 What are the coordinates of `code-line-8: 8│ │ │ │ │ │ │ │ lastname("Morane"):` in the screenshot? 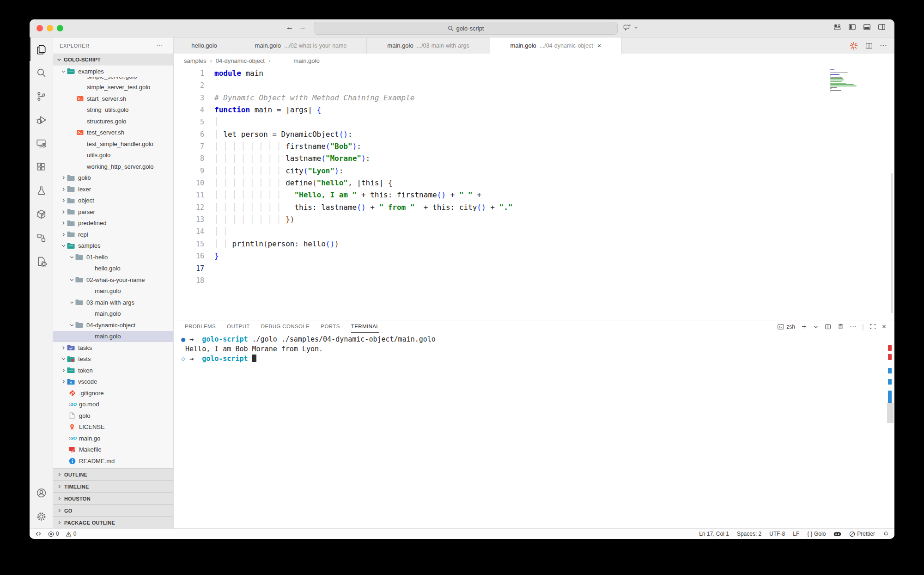 It's located at (534, 159).